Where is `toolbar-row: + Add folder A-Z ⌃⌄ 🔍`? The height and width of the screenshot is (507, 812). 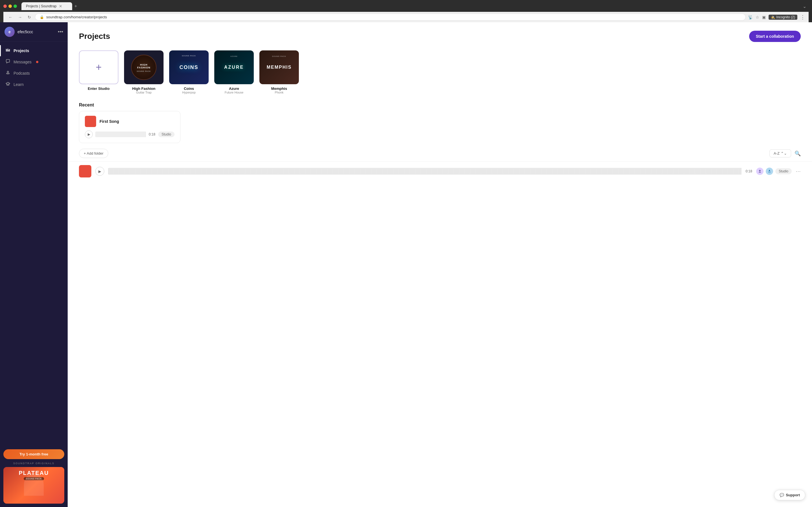
toolbar-row: + Add folder A-Z ⌃⌄ 🔍 is located at coordinates (440, 152).